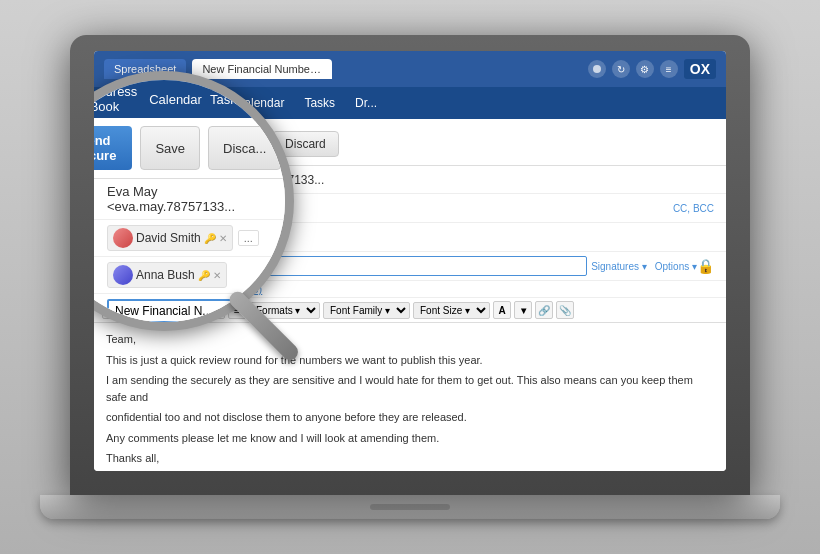 The width and height of the screenshot is (820, 554). What do you see at coordinates (410, 472) in the screenshot?
I see `email-name: Eva May` at bounding box center [410, 472].